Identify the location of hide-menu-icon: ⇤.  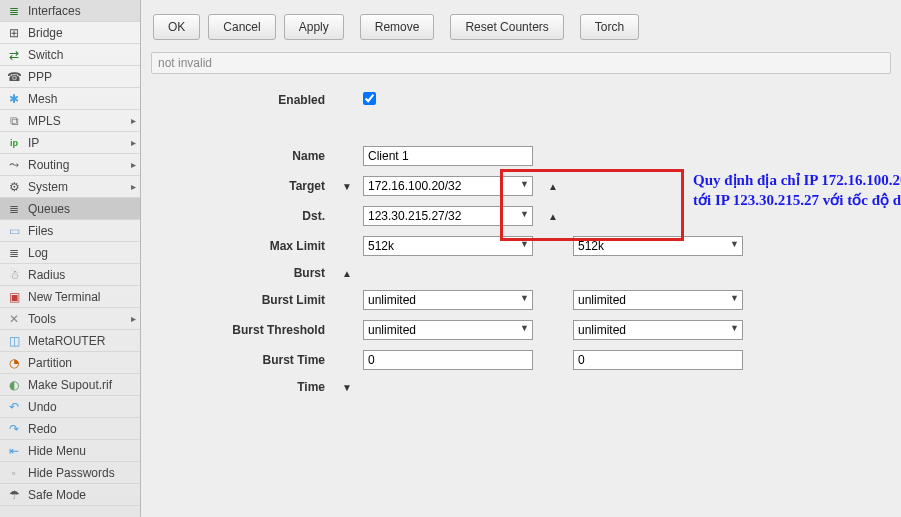
(14, 451).